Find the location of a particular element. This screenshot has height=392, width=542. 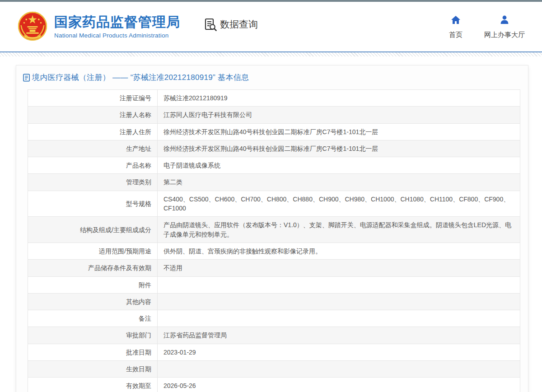

table-row: 适用范围/预期用途供外阴、阴道、宫颈疾病的非接触性观察和影像记录用。 is located at coordinates (274, 251).